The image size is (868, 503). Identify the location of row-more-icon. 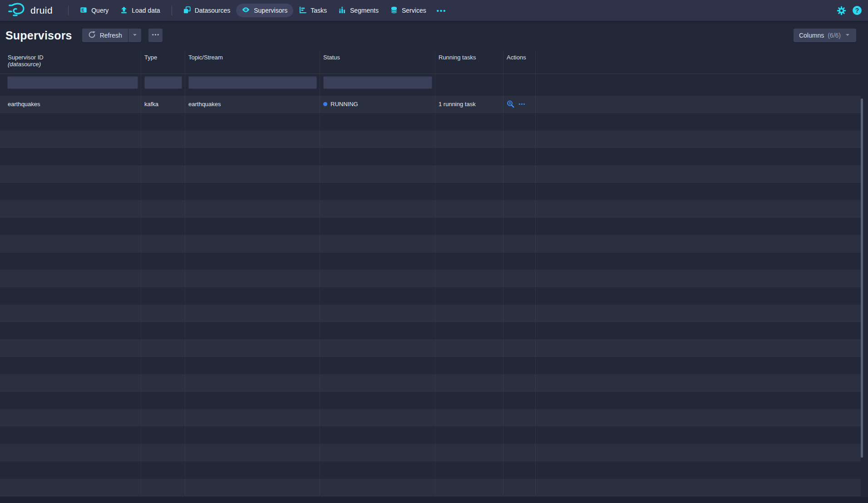
(522, 104).